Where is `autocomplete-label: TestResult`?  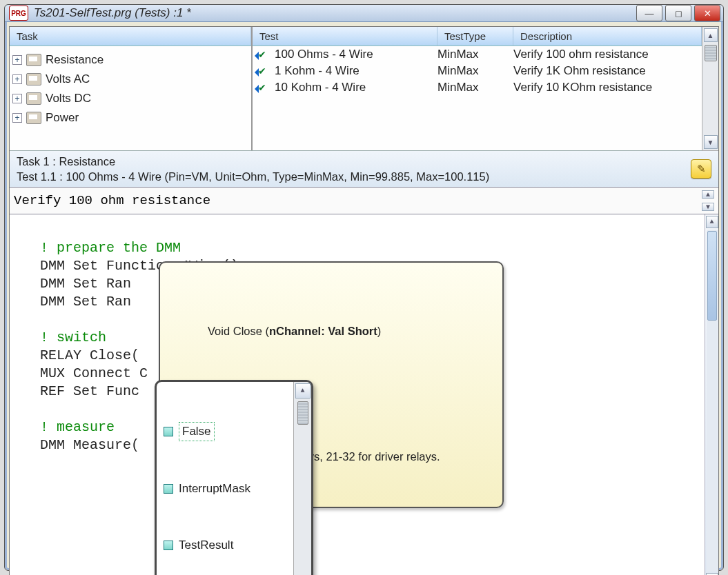
autocomplete-label: TestResult is located at coordinates (206, 545).